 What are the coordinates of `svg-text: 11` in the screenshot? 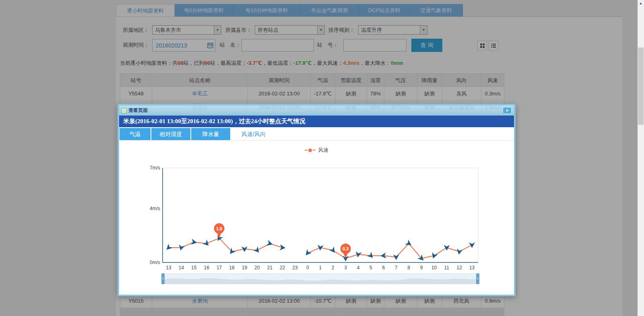 It's located at (447, 268).